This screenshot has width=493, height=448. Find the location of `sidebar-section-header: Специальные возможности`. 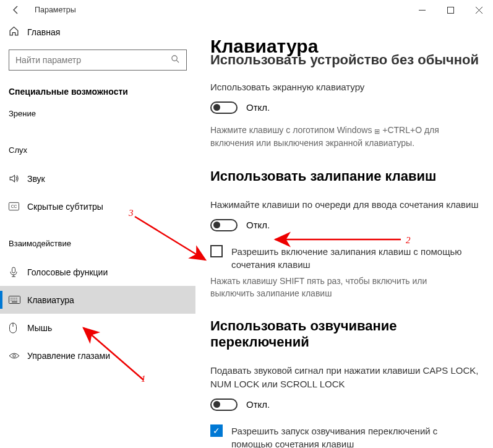

sidebar-section-header: Специальные возможности is located at coordinates (98, 94).